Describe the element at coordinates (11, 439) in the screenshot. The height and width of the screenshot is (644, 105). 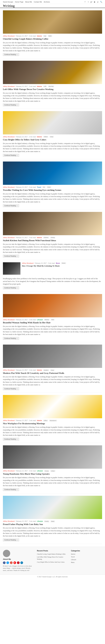
I see `read-more-button-9: Continue Reading →` at that location.